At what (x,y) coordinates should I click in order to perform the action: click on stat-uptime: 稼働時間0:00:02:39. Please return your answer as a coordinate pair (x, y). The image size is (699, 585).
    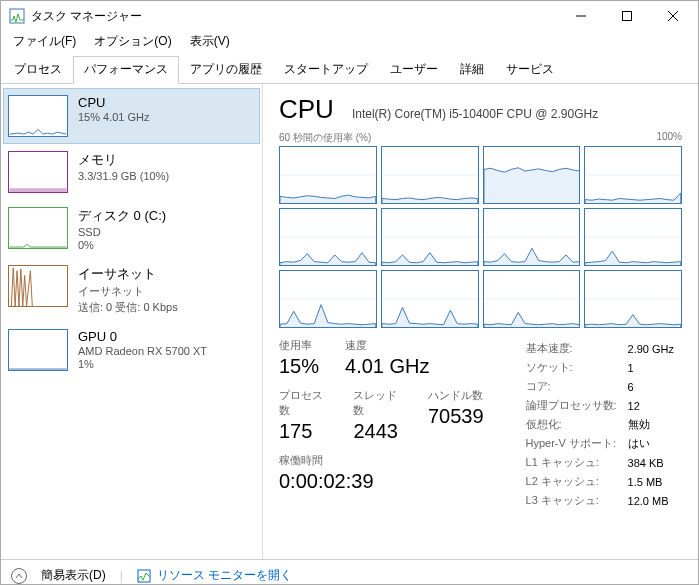
    Looking at the image, I should click on (326, 473).